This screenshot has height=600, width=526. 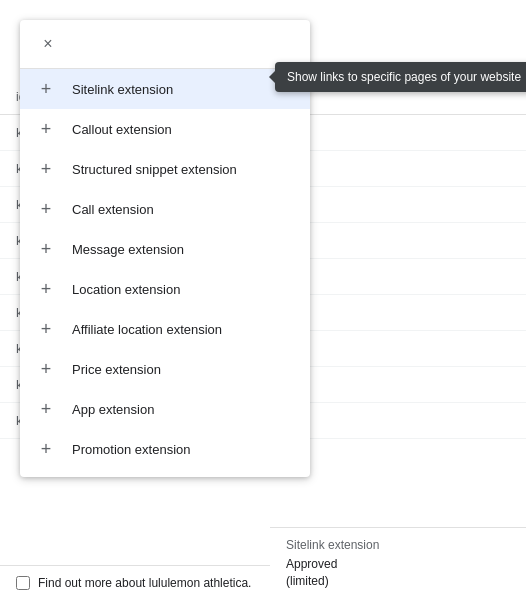 What do you see at coordinates (183, 130) in the screenshot?
I see `menu-item-label: Callout extension` at bounding box center [183, 130].